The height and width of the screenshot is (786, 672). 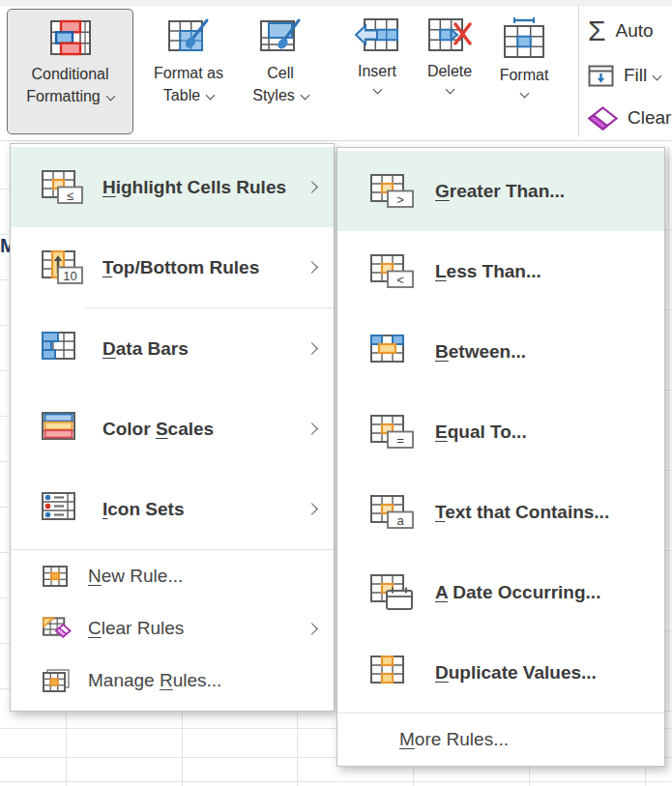 I want to click on manage-rules-icon, so click(x=57, y=681).